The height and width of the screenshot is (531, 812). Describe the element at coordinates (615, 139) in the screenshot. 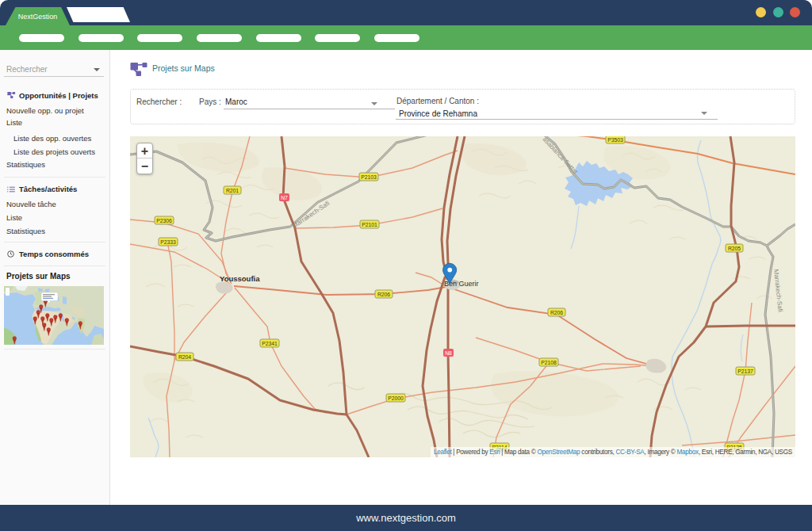

I see `svg-text: P3503` at that location.